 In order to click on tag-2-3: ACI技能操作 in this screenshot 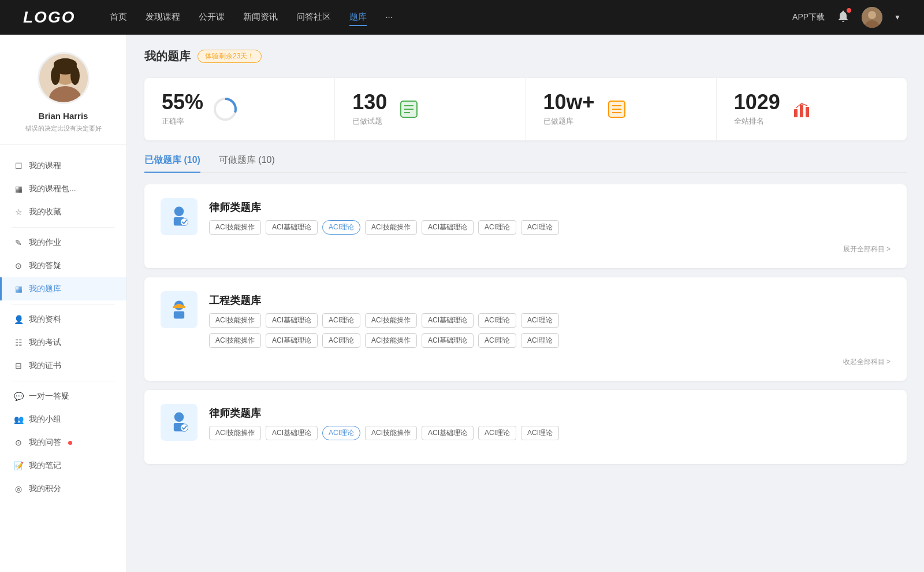, I will do `click(391, 320)`.